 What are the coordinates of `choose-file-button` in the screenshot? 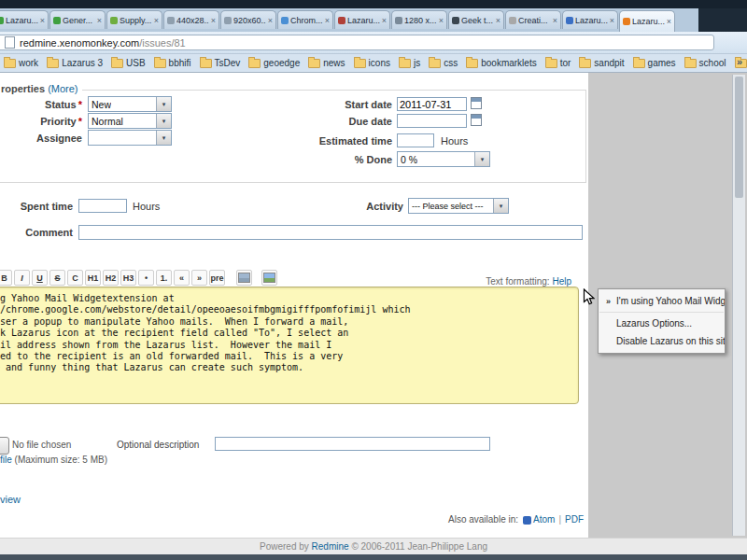 It's located at (5, 446).